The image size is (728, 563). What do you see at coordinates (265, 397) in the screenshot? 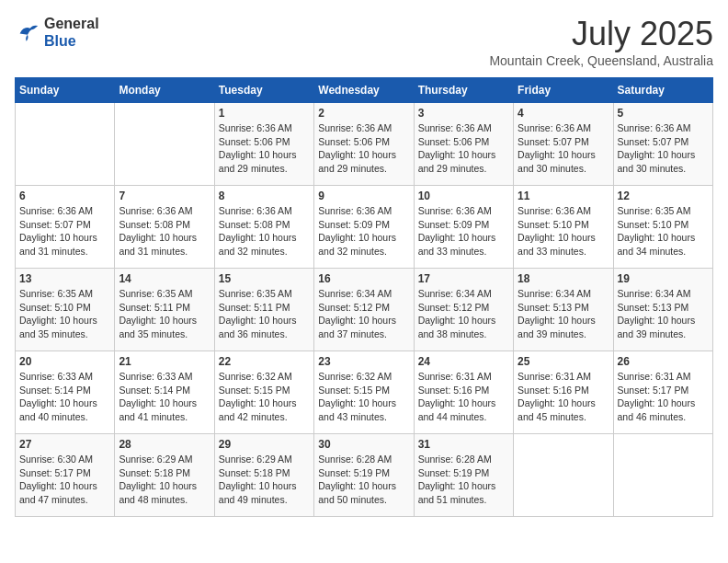
I see `day-info: Sunrise: 6:32 AM Sunset: 5:15 PM Dayligh…` at bounding box center [265, 397].